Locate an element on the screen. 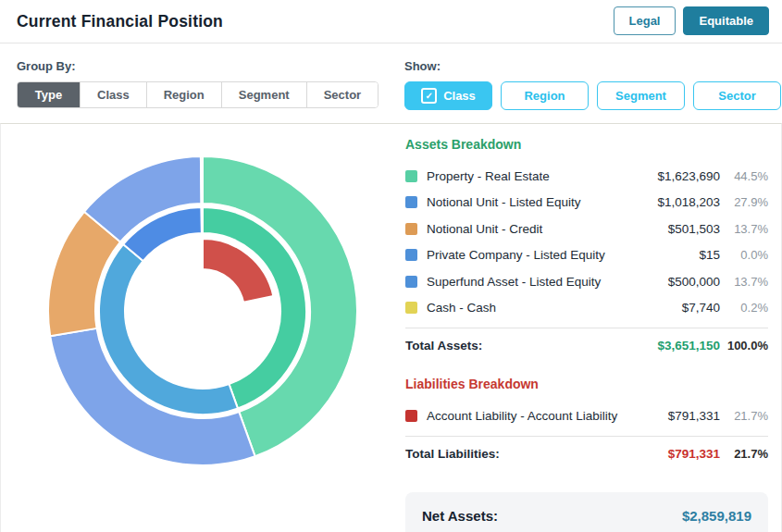 This screenshot has width=782, height=532. show-section: Show: ✓ Class Region Segment Sector is located at coordinates (592, 85).